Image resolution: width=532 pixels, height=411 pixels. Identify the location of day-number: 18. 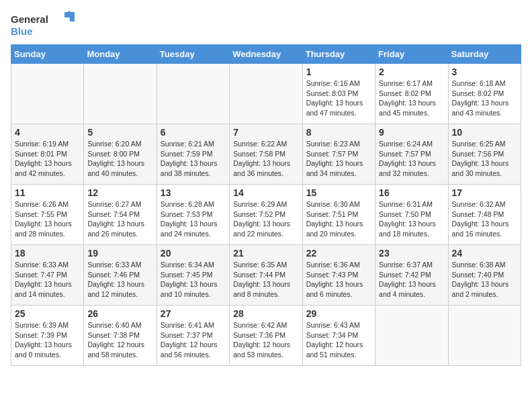
(47, 253).